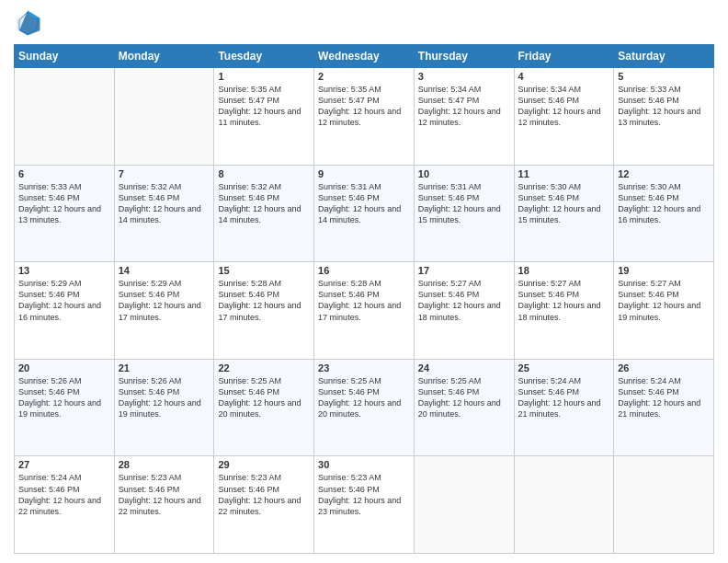  What do you see at coordinates (264, 270) in the screenshot?
I see `day-number: 15` at bounding box center [264, 270].